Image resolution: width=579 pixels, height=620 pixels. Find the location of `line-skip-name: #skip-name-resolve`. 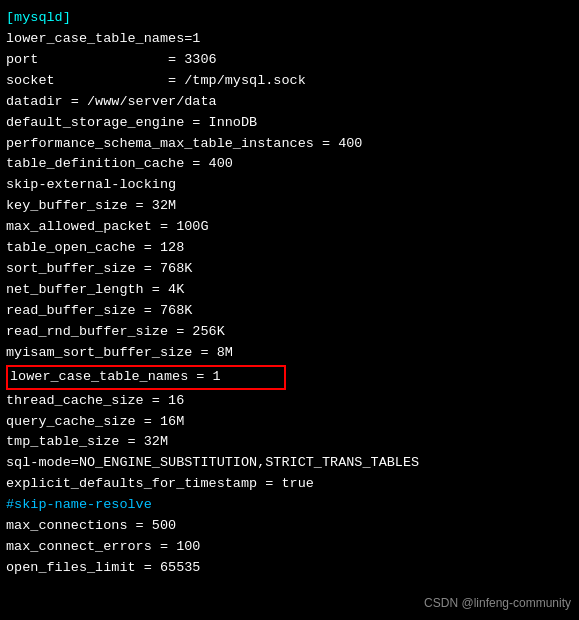

line-skip-name: #skip-name-resolve is located at coordinates (290, 506).